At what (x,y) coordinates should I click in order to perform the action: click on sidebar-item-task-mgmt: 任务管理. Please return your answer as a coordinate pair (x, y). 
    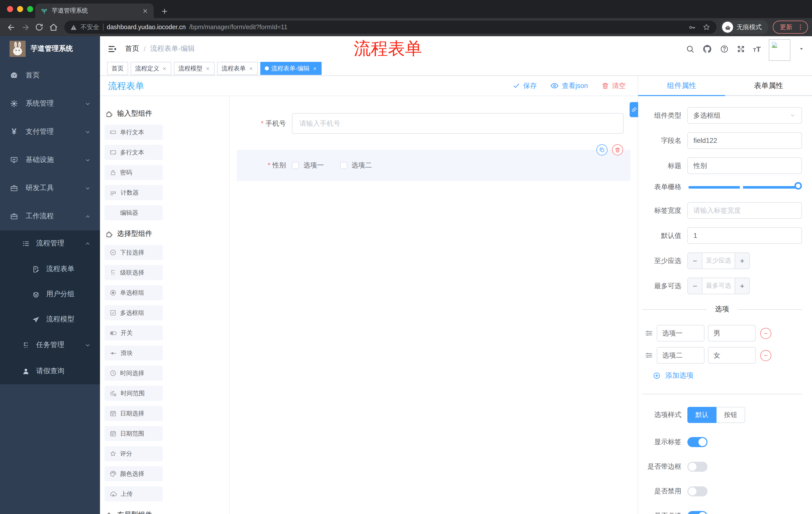
    Looking at the image, I should click on (50, 345).